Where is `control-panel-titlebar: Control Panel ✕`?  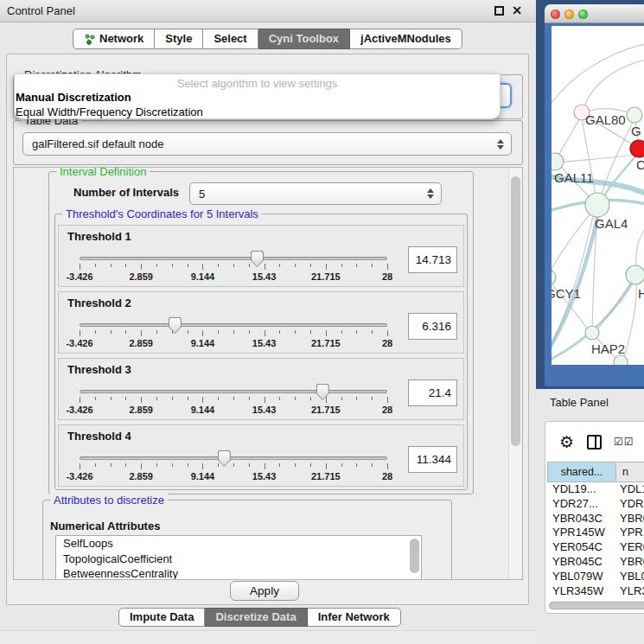 control-panel-titlebar: Control Panel ✕ is located at coordinates (268, 11).